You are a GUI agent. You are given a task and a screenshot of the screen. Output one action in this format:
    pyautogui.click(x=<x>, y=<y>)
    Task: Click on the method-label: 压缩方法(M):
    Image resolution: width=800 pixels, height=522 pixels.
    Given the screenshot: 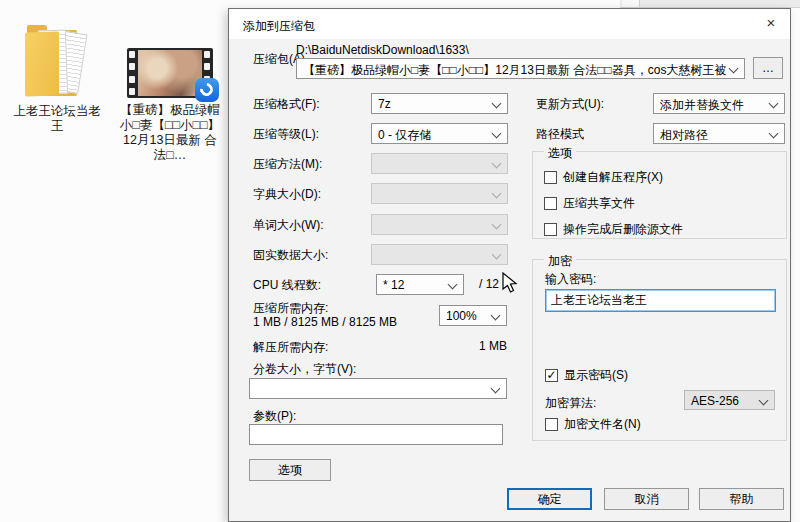 What is the action you would take?
    pyautogui.click(x=288, y=164)
    